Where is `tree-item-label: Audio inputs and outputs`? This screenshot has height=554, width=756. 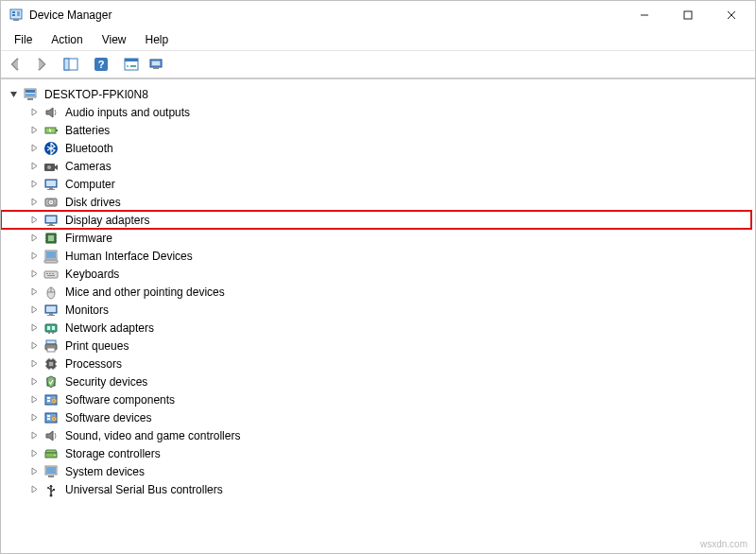 tree-item-label: Audio inputs and outputs is located at coordinates (128, 113).